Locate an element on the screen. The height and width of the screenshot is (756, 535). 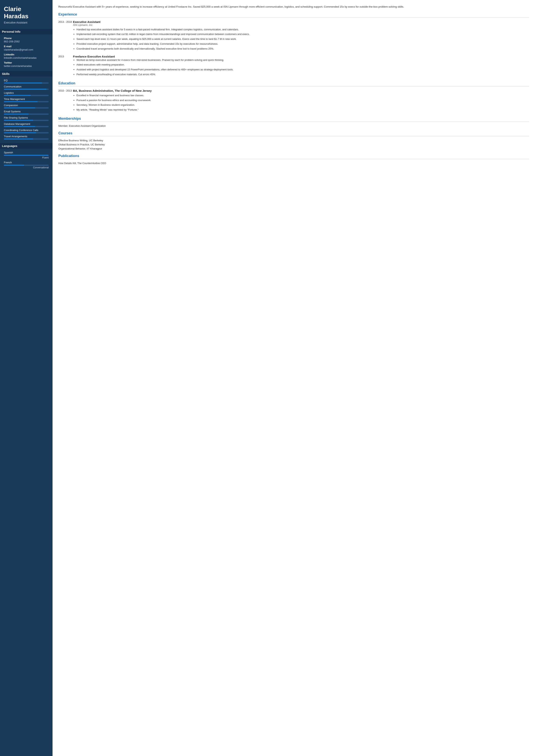
job-dates: 2013 - 2018 is located at coordinates (66, 36).